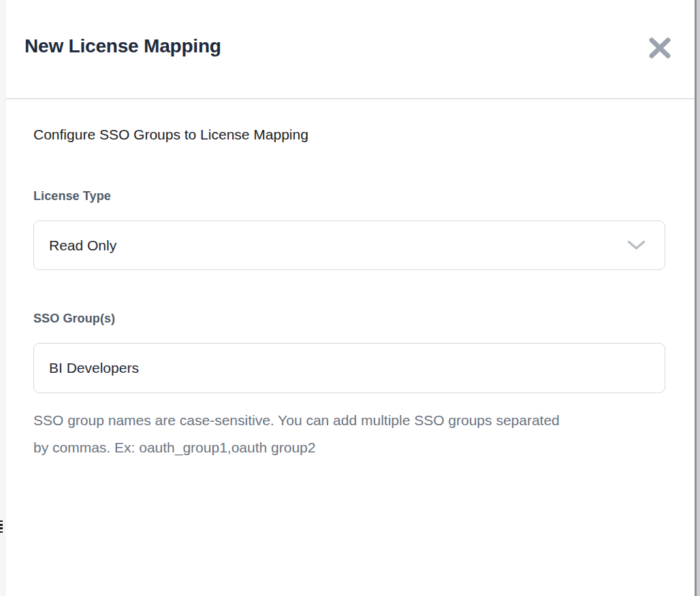 The width and height of the screenshot is (700, 596). Describe the element at coordinates (1, 527) in the screenshot. I see `menu-icon` at that location.